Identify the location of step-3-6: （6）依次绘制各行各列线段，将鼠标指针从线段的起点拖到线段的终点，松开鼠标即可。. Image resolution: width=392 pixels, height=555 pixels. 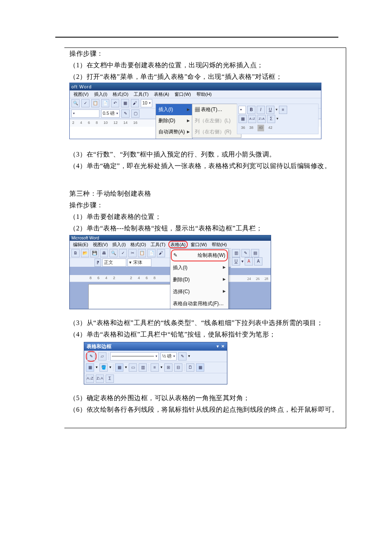
(205, 410).